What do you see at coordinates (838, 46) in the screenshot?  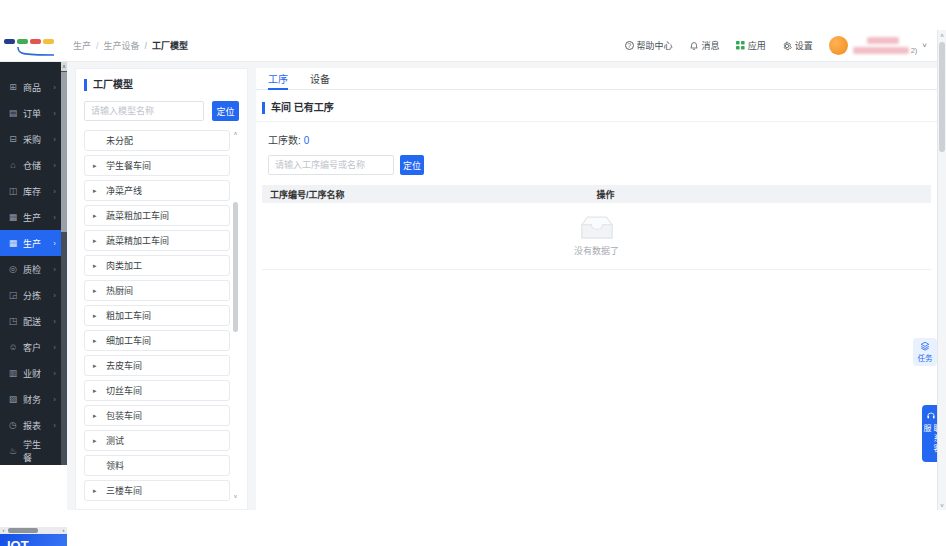 I see `avatar` at bounding box center [838, 46].